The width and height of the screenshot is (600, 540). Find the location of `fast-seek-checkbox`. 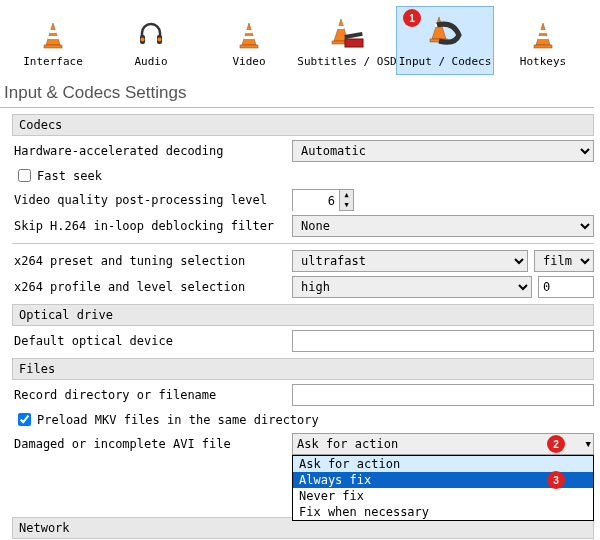

fast-seek-checkbox is located at coordinates (24, 176).